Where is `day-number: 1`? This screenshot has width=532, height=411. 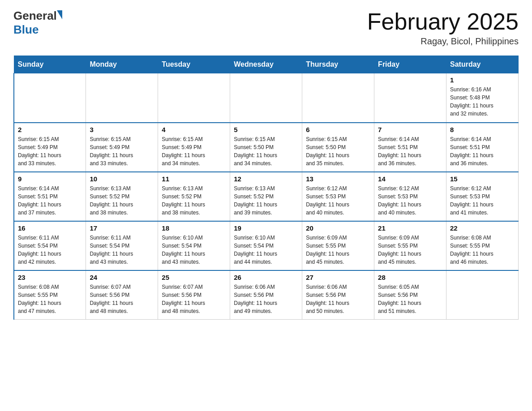 day-number: 1 is located at coordinates (482, 80).